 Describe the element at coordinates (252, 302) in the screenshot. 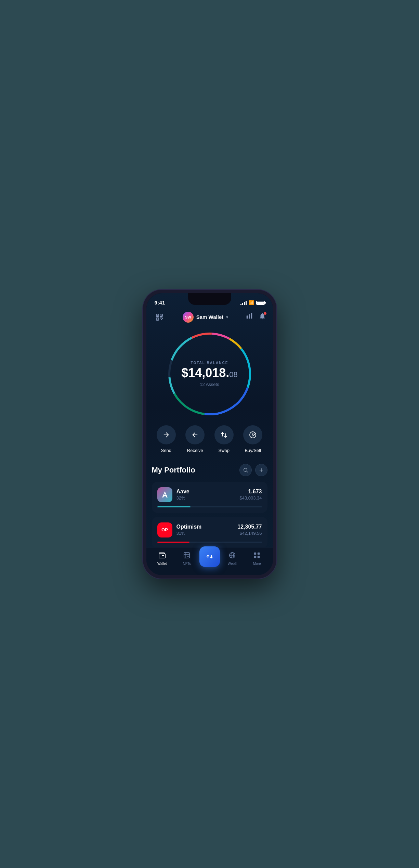

I see `status-icons: 📶` at that location.